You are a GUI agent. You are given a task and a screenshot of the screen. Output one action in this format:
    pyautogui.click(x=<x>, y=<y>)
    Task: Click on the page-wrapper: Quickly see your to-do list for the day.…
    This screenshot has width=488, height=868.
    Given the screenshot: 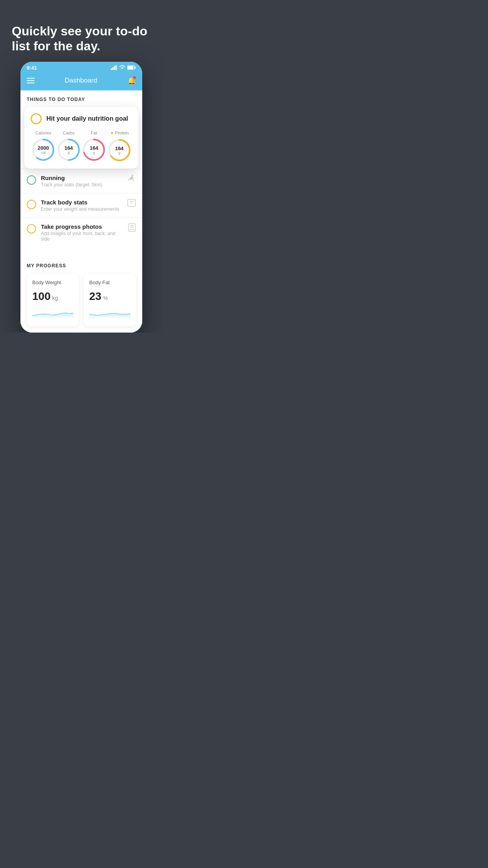 What is the action you would take?
    pyautogui.click(x=81, y=166)
    